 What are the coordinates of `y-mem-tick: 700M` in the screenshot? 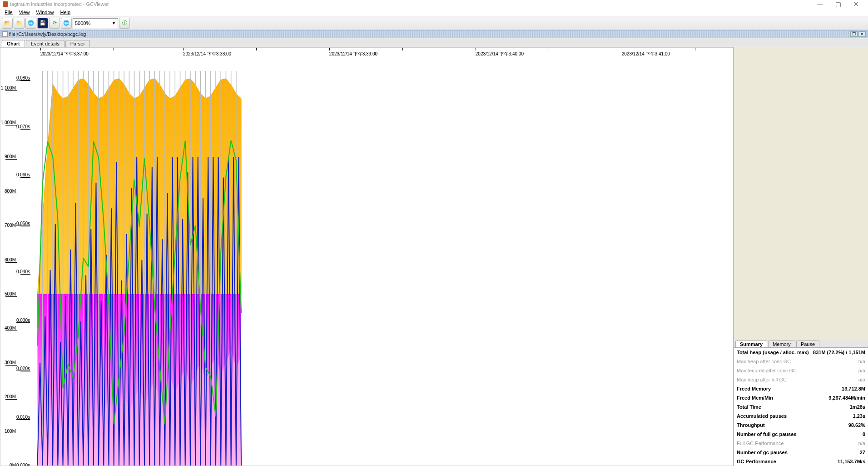 It's located at (11, 225).